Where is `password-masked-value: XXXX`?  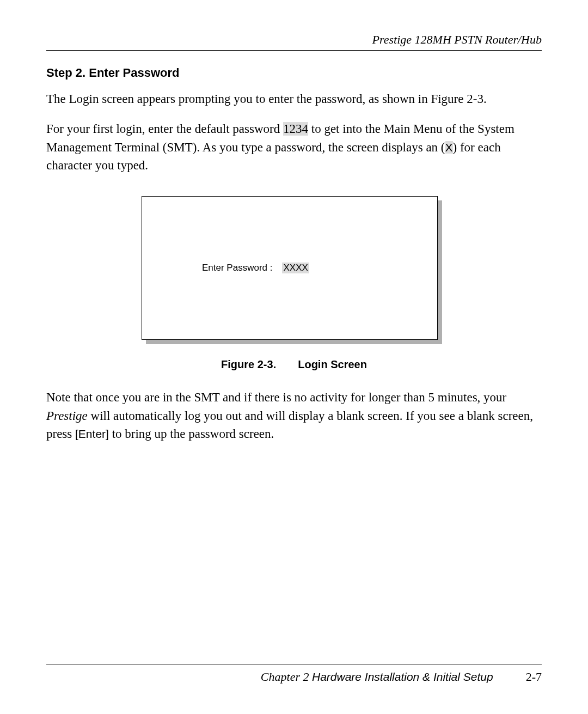 password-masked-value: XXXX is located at coordinates (295, 268).